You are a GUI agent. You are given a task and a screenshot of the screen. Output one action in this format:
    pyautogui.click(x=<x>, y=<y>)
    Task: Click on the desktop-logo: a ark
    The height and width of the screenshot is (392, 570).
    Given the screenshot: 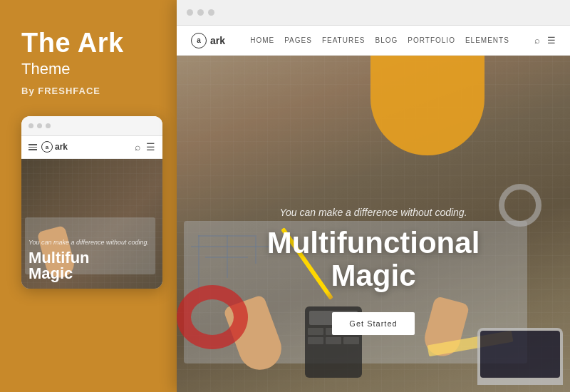 What is the action you would take?
    pyautogui.click(x=208, y=41)
    